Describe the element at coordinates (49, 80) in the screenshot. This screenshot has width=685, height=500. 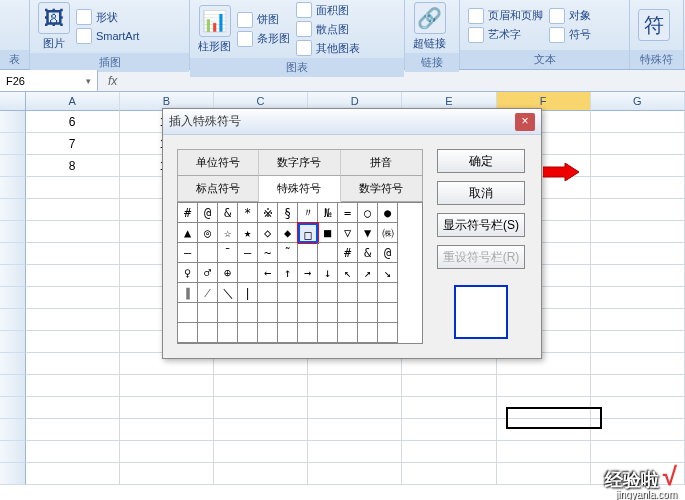
I see `name-box: F26` at that location.